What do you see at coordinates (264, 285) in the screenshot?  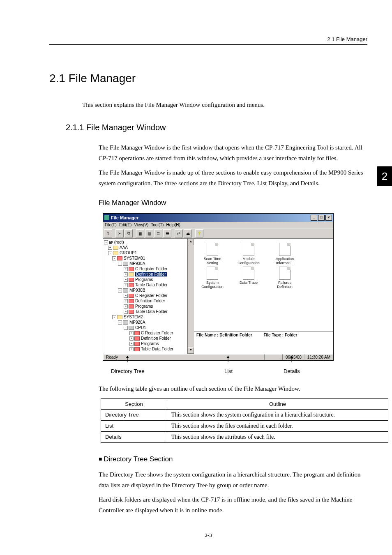 I see `file-list: Scan Time SettingModule ConfigurationApp…` at bounding box center [264, 285].